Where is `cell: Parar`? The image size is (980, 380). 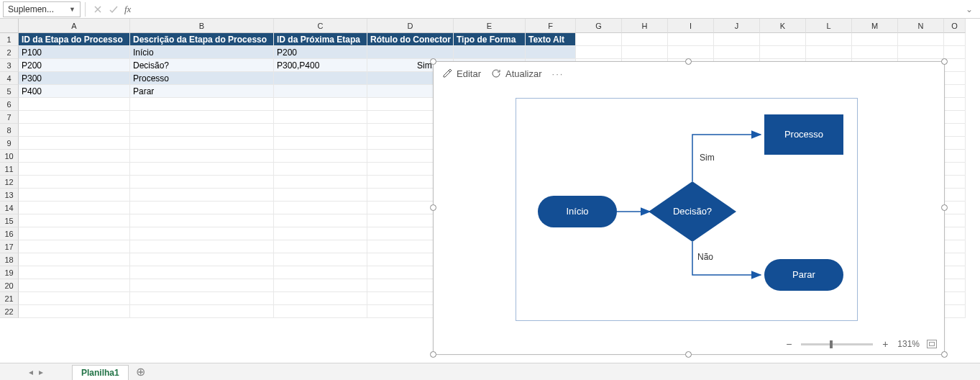 cell: Parar is located at coordinates (202, 91).